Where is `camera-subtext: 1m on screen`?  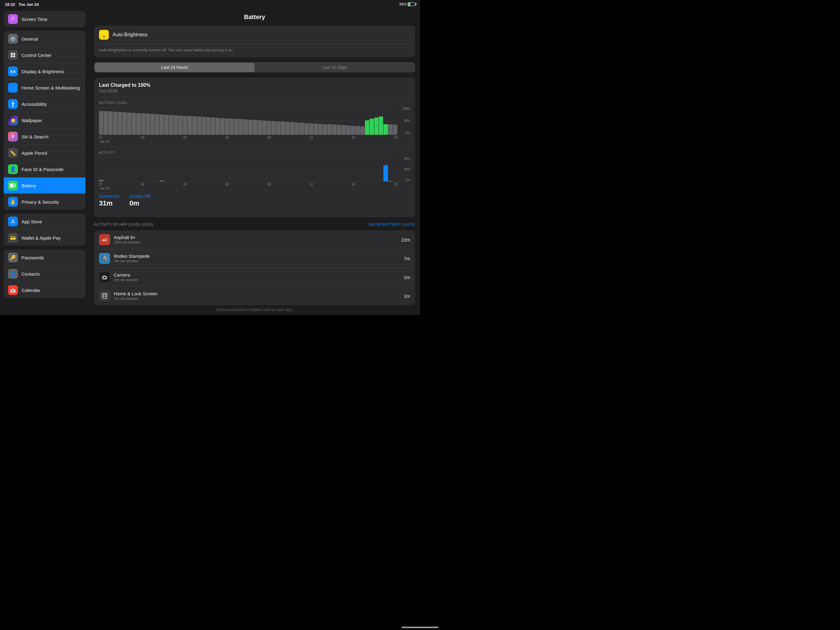
camera-subtext: 1m on screen is located at coordinates (257, 280).